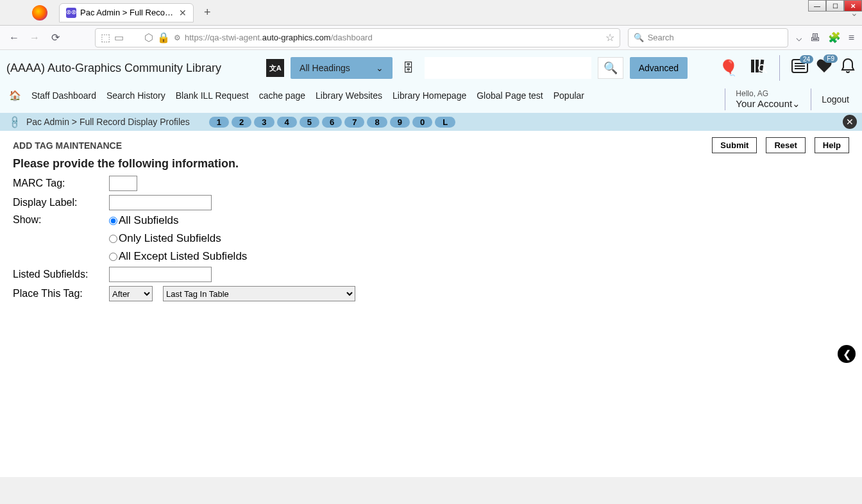 This screenshot has width=862, height=504. I want to click on favorites-badge: F9, so click(831, 59).